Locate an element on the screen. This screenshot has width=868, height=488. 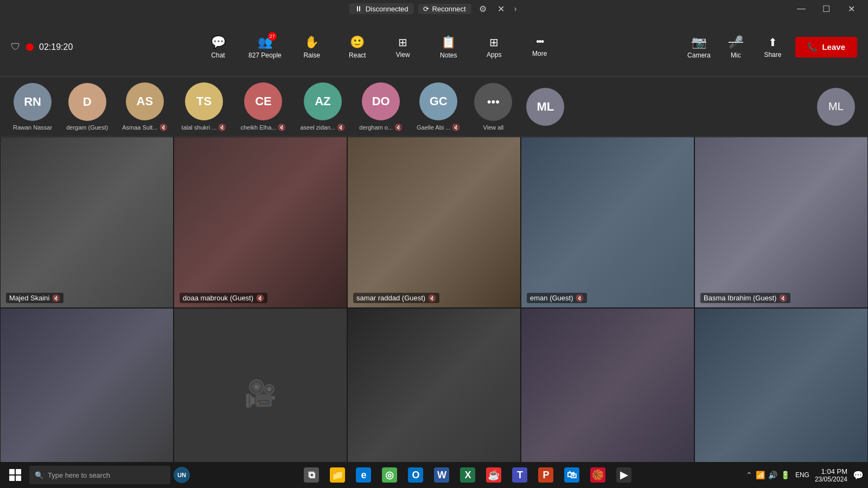
view-button: ⊞ View is located at coordinates (403, 47).